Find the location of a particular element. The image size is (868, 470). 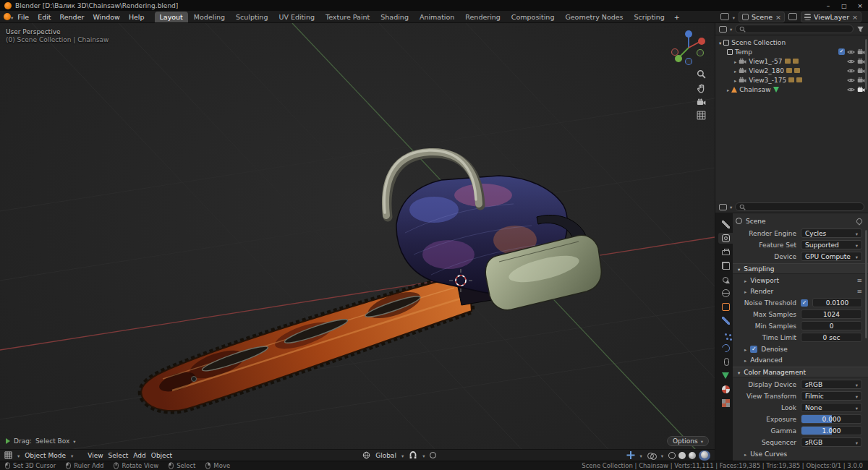

properties-tab-tool is located at coordinates (726, 224).